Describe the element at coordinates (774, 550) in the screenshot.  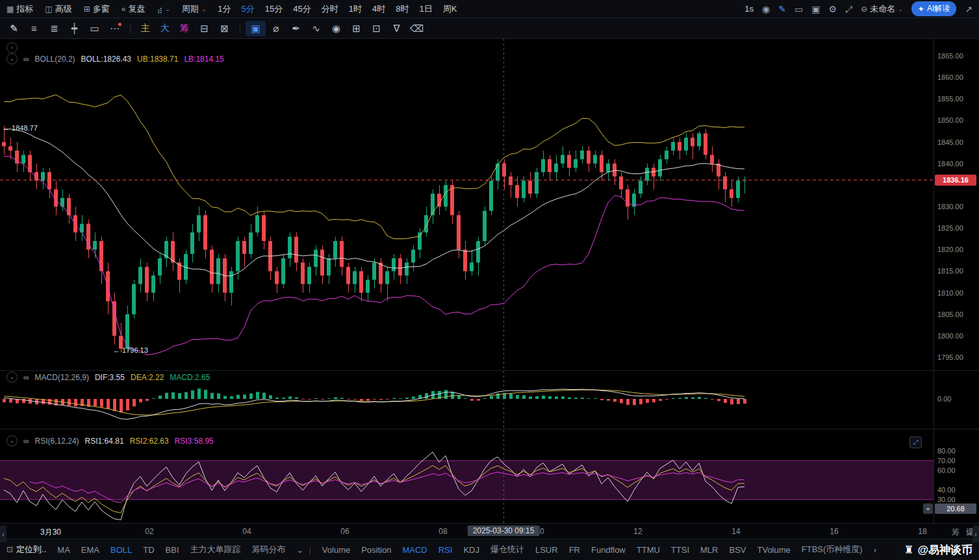
I see `sub-indicator-13: TVolume` at that location.